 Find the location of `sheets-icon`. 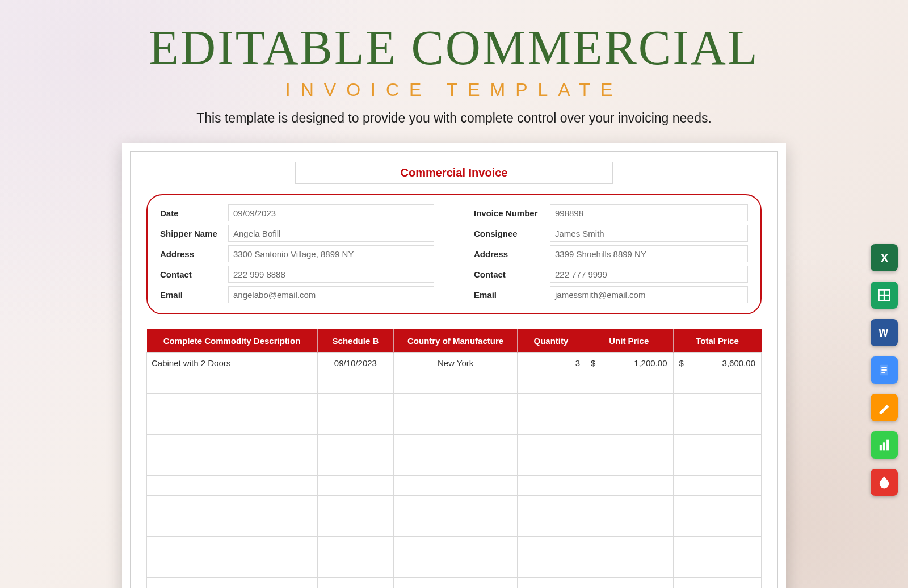

sheets-icon is located at coordinates (884, 295).